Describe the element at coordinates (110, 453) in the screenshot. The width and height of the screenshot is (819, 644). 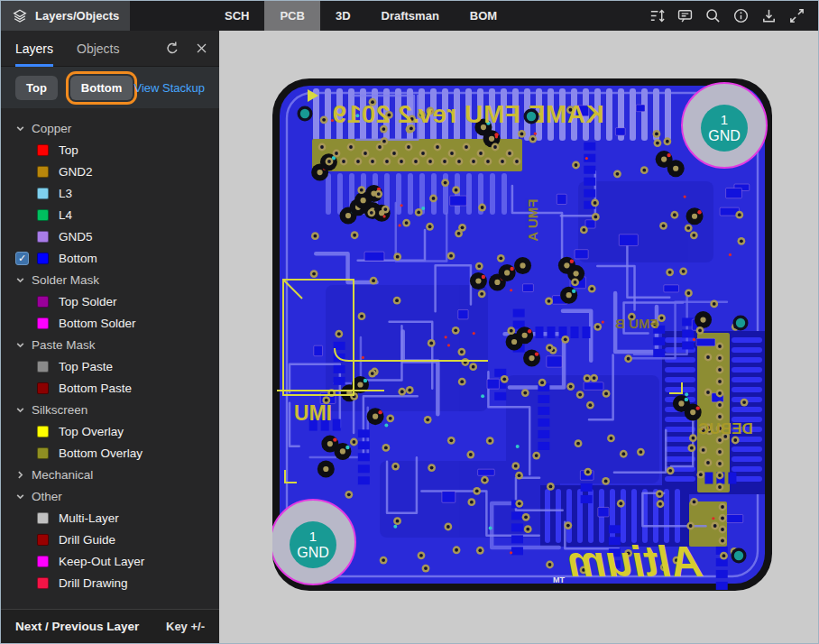
I see `layer-item-bottom-overlay: Bottom Overlay` at that location.